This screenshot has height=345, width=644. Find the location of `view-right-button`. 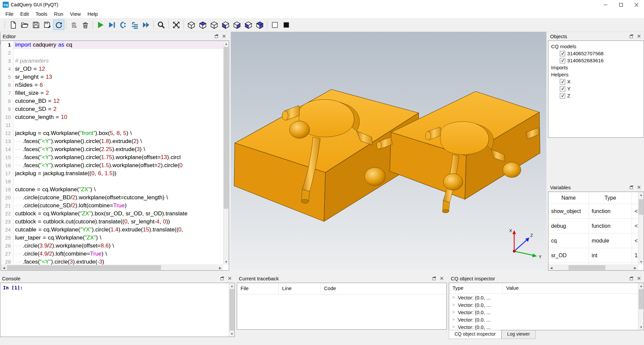

view-right-button is located at coordinates (260, 25).